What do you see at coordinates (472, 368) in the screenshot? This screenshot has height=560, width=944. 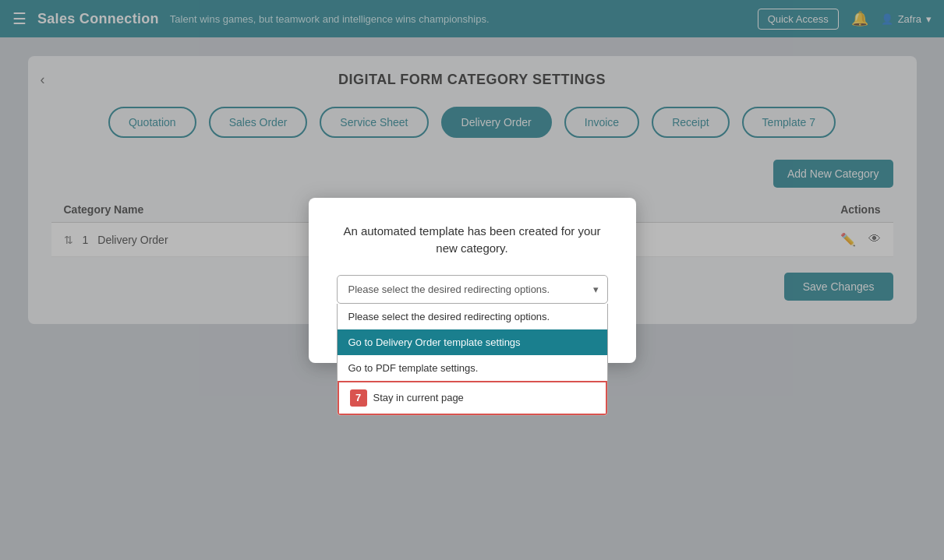 I see `dropdown-option-pdf-template: Go to PDF template settings.` at bounding box center [472, 368].